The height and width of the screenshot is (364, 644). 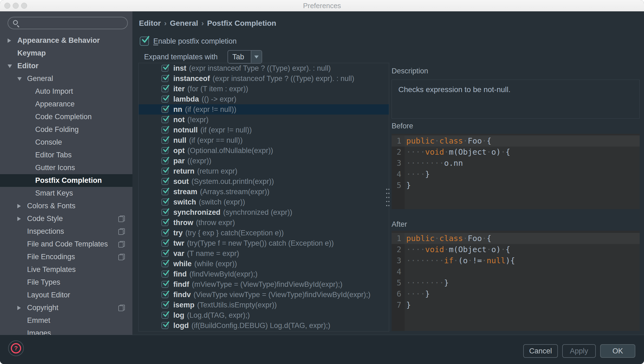 What do you see at coordinates (66, 257) in the screenshot?
I see `sidebar-item-file-encodings: File Encodings` at bounding box center [66, 257].